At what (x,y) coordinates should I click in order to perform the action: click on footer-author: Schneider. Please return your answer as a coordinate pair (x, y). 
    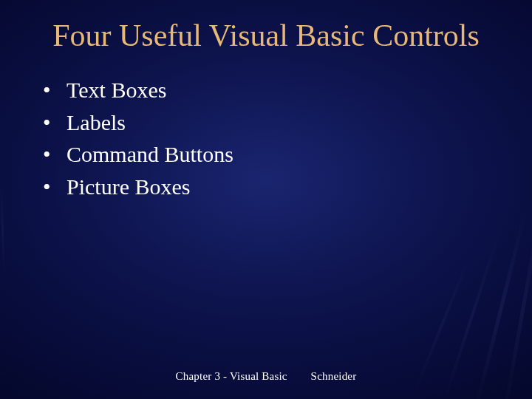
    Looking at the image, I should click on (334, 376).